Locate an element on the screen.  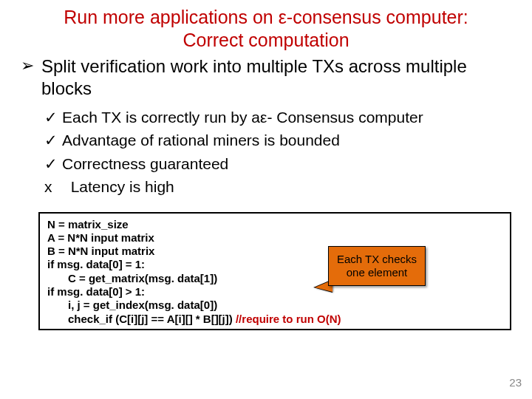
page-number: 23 is located at coordinates (516, 383).